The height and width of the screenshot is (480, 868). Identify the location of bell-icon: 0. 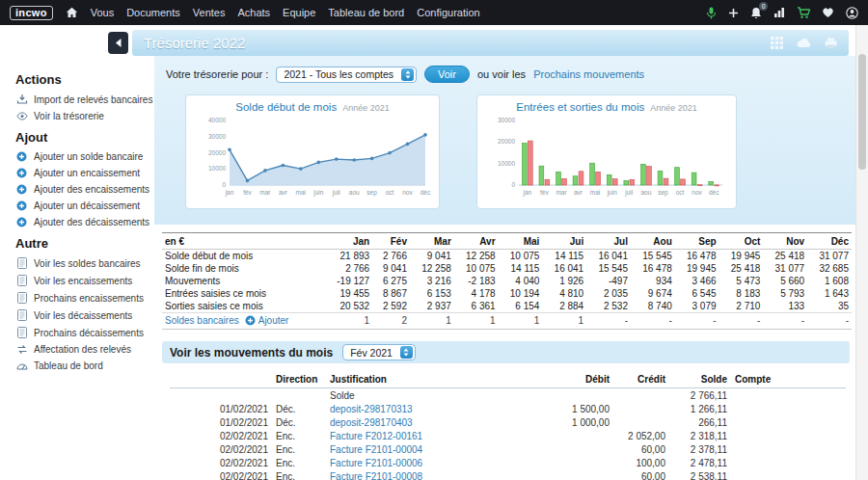
(756, 13).